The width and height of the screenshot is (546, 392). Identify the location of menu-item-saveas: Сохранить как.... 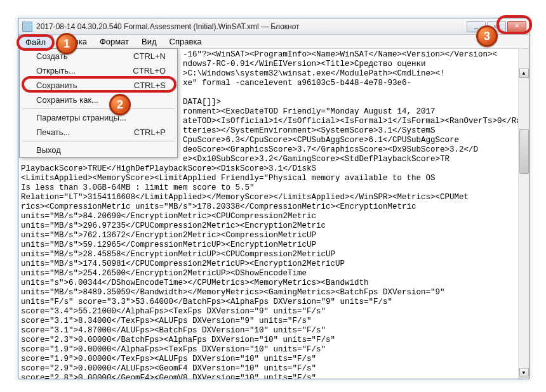
(98, 100).